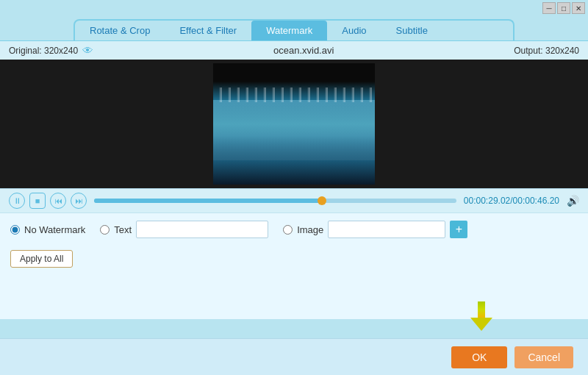  Describe the element at coordinates (208, 31) in the screenshot. I see `tab-effect-filter: Effect & Filter` at that location.